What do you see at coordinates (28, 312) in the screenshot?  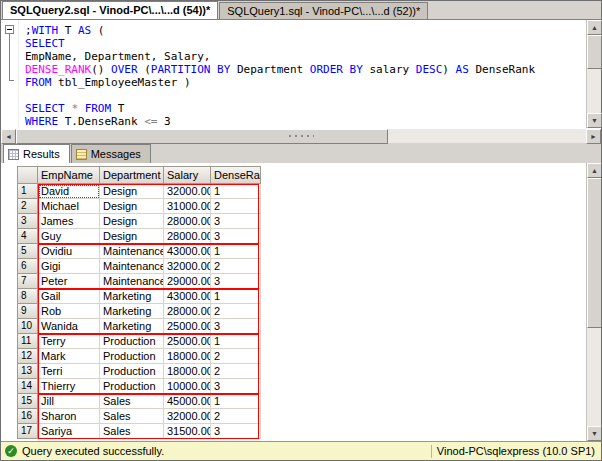 I see `row-header: 9` at bounding box center [28, 312].